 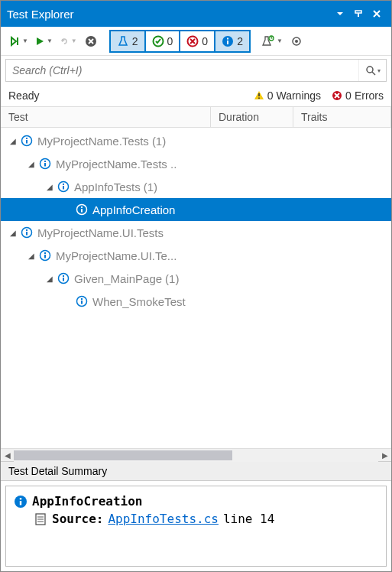 I want to click on run-group: ▼ ▼ ▼, so click(x=54, y=41).